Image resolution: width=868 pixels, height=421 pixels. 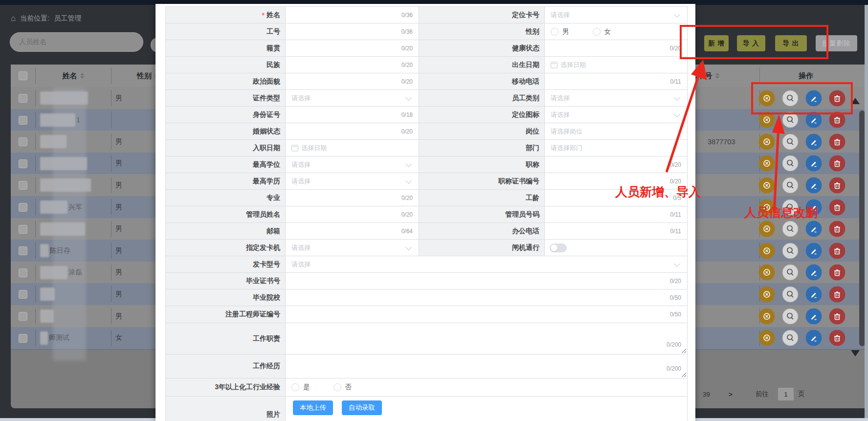 I want to click on work-duties-field: 0/200, so click(x=486, y=338).